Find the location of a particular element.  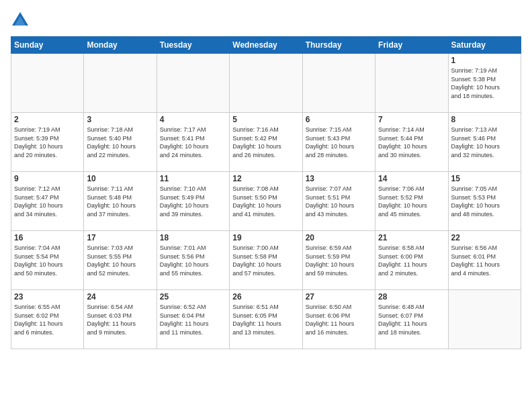

day-number: 13 is located at coordinates (339, 179).